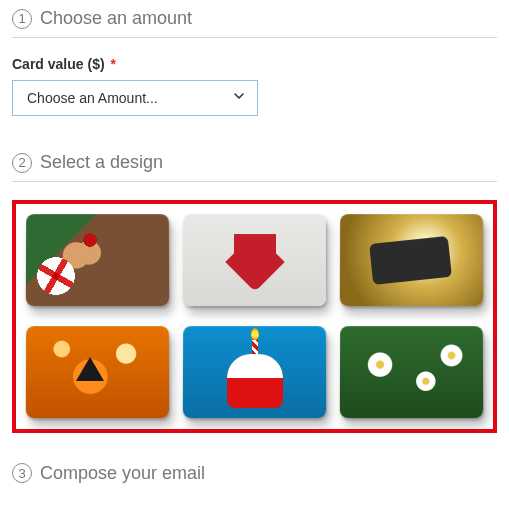  What do you see at coordinates (92, 98) in the screenshot?
I see `card-value-select-value: Choose an Amount...` at bounding box center [92, 98].